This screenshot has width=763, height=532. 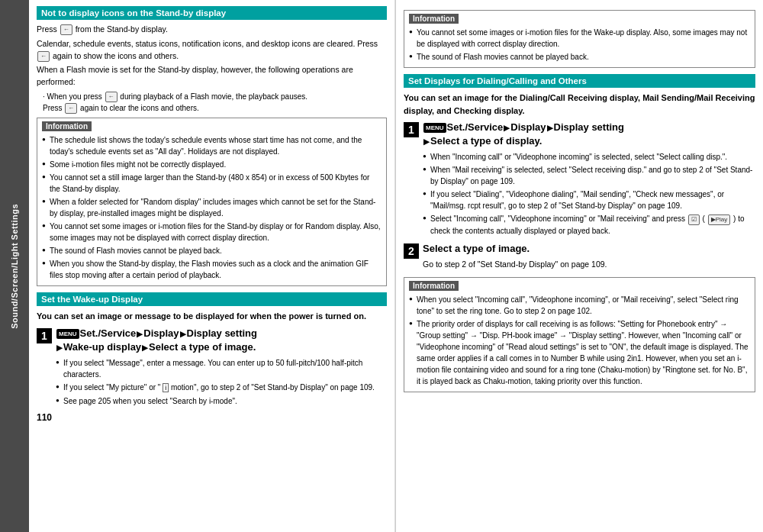 What do you see at coordinates (212, 269) in the screenshot?
I see `info-item: When you show the Stand-by display, the …` at bounding box center [212, 269].